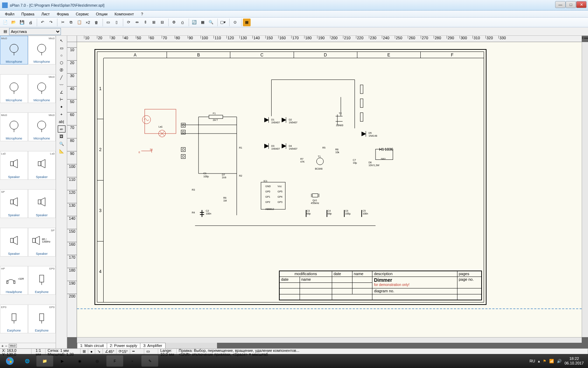  Describe the element at coordinates (174, 22) in the screenshot. I see `settings-icon: ⚙` at that location.